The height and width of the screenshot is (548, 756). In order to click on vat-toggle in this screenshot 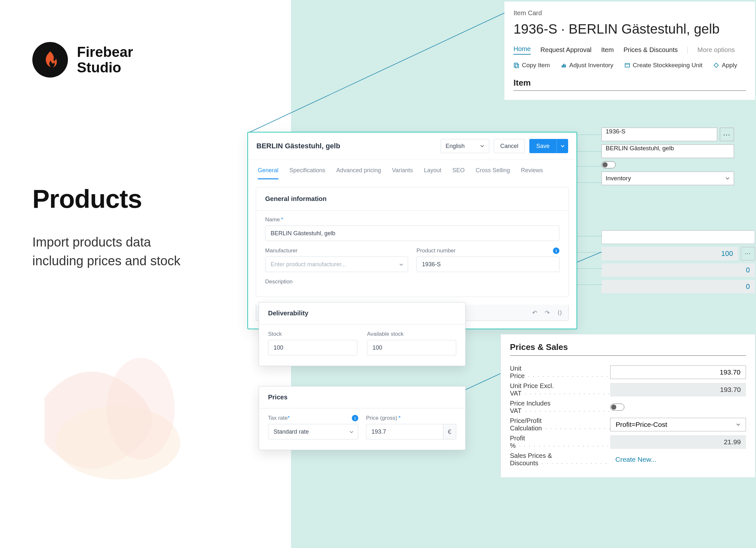, I will do `click(617, 407)`.